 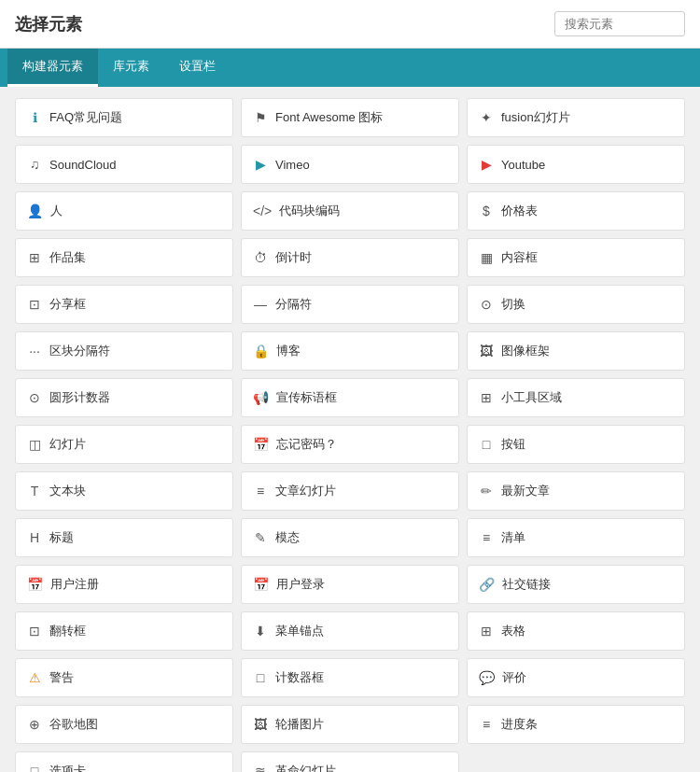 I want to click on element-label: 革命幻灯片, so click(x=306, y=767).